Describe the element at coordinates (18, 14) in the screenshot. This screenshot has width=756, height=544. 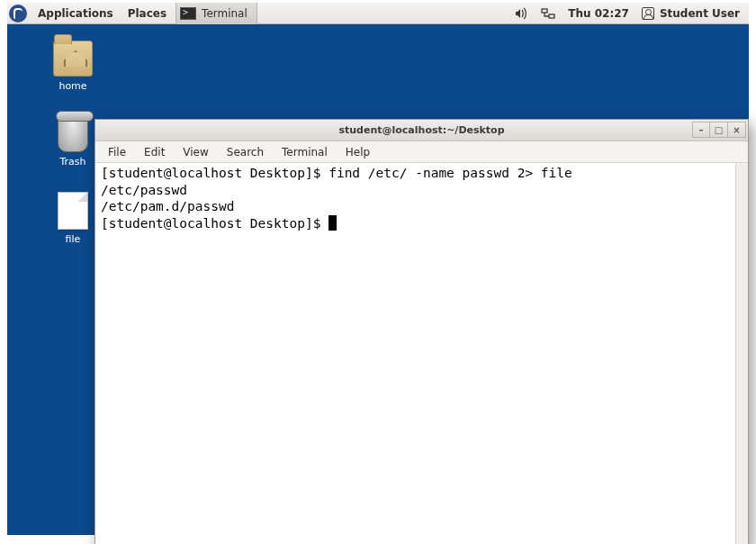
I see `distro-logo-icon` at that location.